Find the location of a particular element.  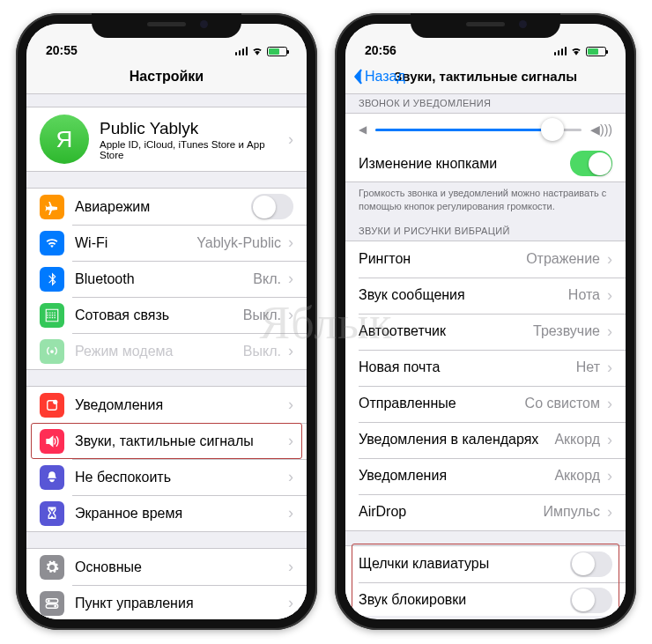

profile-sub: Apple ID, iCloud, iTunes Store и App Sto… is located at coordinates (193, 150).